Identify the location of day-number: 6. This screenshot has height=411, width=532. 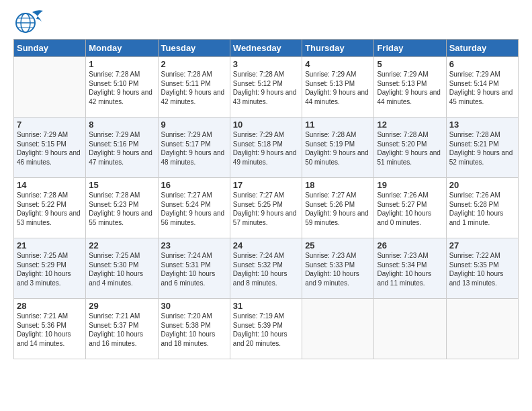
(482, 64).